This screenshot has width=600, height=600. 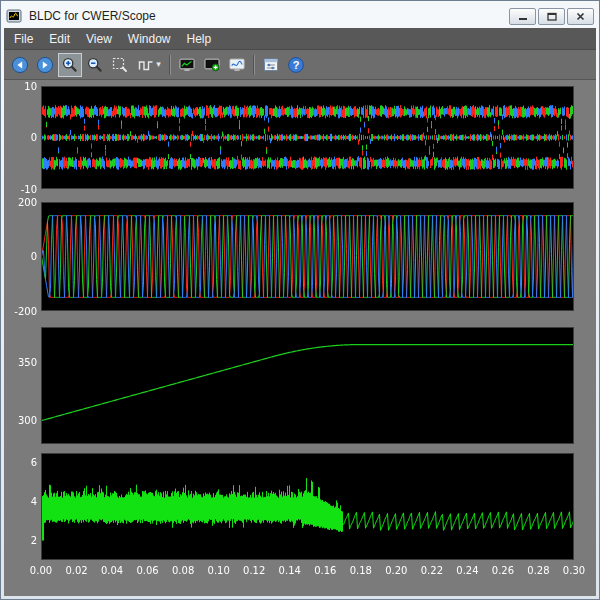 What do you see at coordinates (212, 65) in the screenshot?
I see `floating-scope-button` at bounding box center [212, 65].